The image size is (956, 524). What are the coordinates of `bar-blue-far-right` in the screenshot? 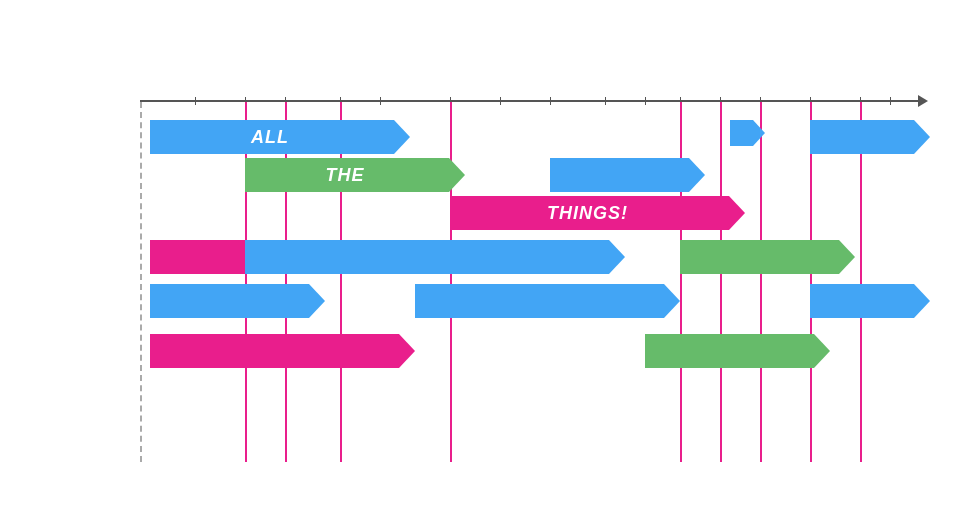 It's located at (870, 137).